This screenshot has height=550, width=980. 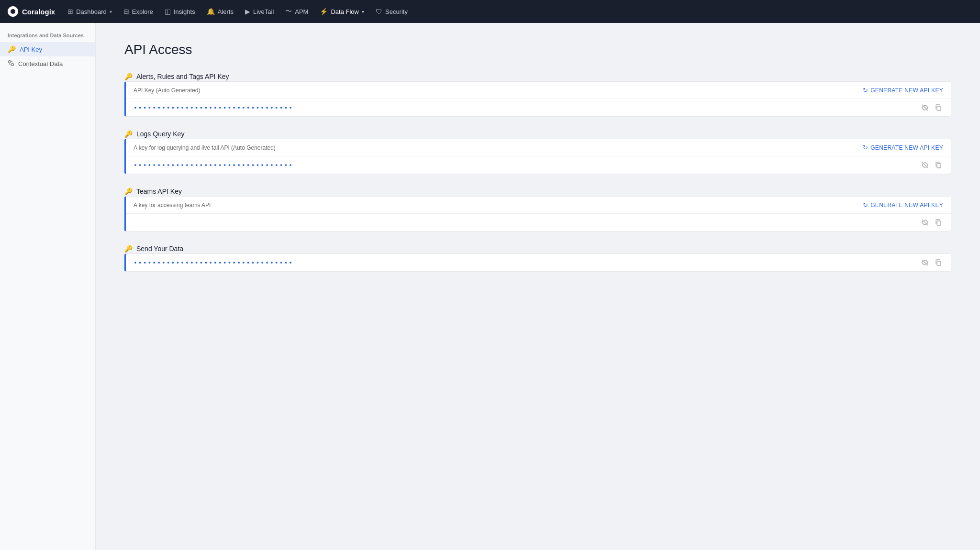 What do you see at coordinates (48, 64) in the screenshot?
I see `sidebar-item-contextual-data: Contextual Data` at bounding box center [48, 64].